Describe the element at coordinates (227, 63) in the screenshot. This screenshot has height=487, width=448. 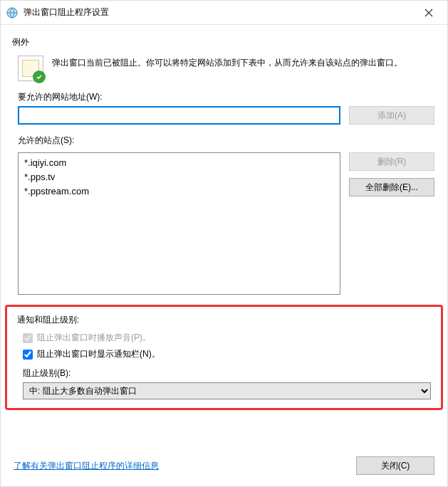
I see `info-text: 弹出窗口当前已被阻止。你可以将特定网站添加到下表中，从而允许来自该站点的弹出窗口…` at that location.